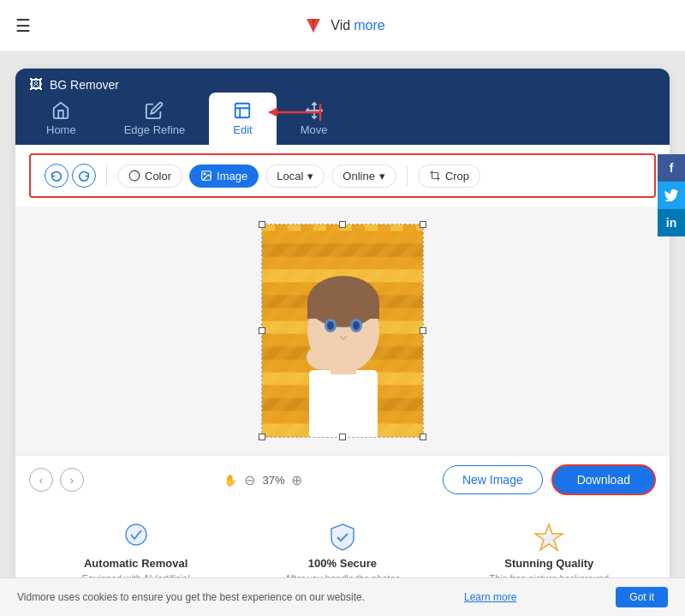  I want to click on crop-button: Crop, so click(449, 176).